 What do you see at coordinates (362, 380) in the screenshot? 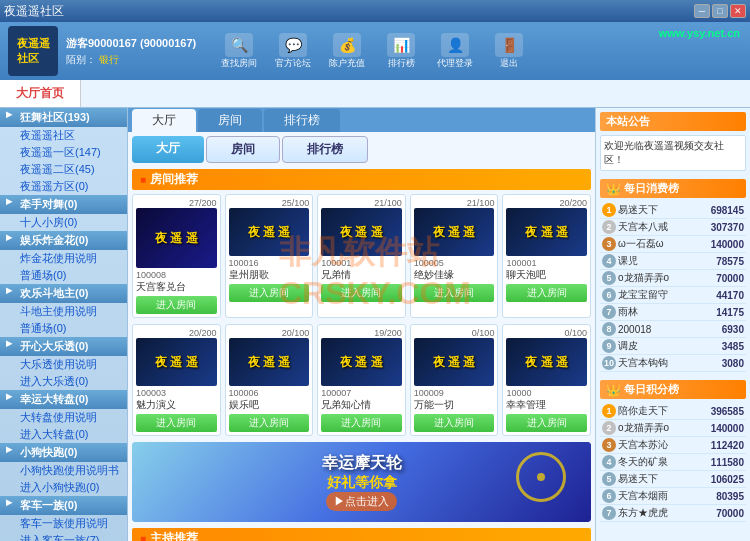
I see `room-card: 19/200 夜 遥 遥 100007 兄弟知心情 进入房间` at bounding box center [362, 380].